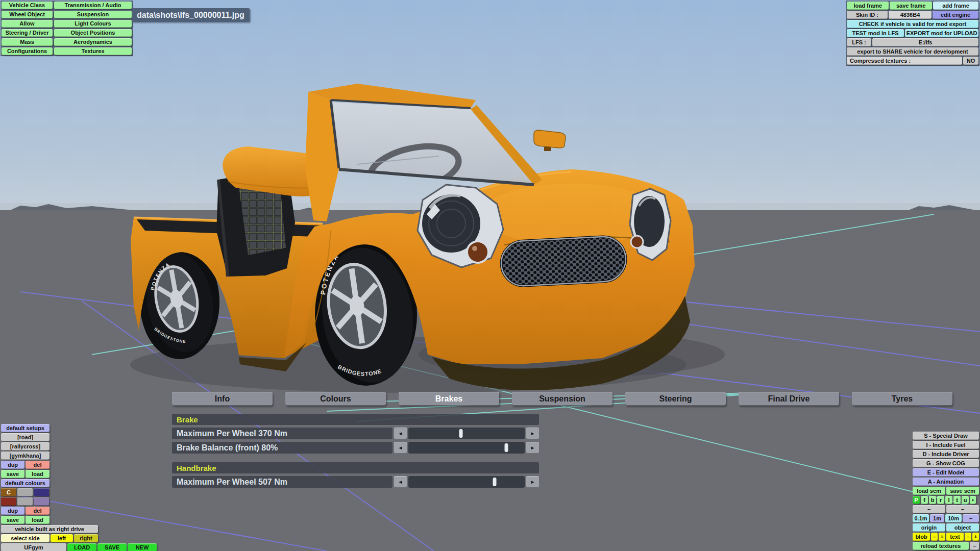  What do you see at coordinates (942, 537) in the screenshot?
I see `blob-plus-button: +` at bounding box center [942, 537].